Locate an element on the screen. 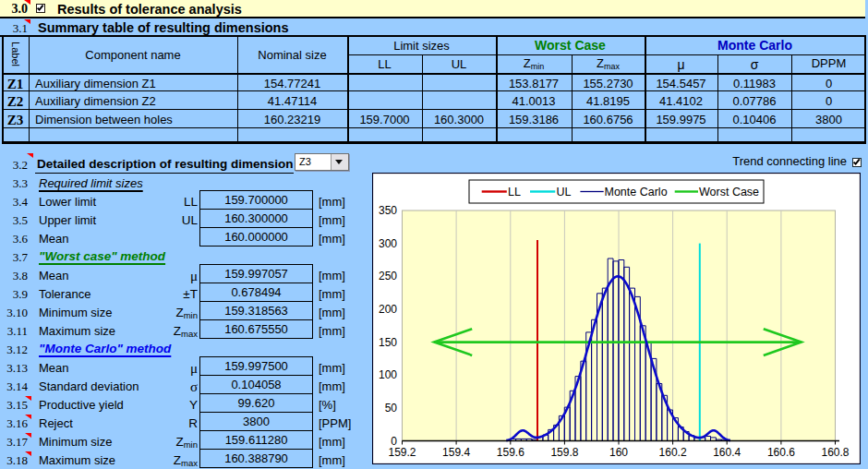 The height and width of the screenshot is (469, 868). svg-text: 159.8 is located at coordinates (564, 452).